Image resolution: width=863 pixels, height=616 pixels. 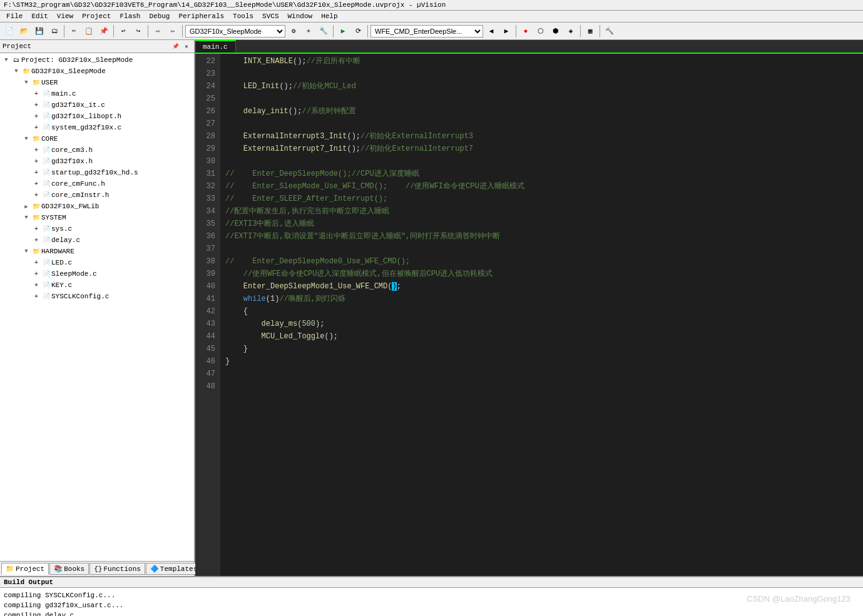 I want to click on menu-peripherals: Peripherals, so click(x=202, y=16).